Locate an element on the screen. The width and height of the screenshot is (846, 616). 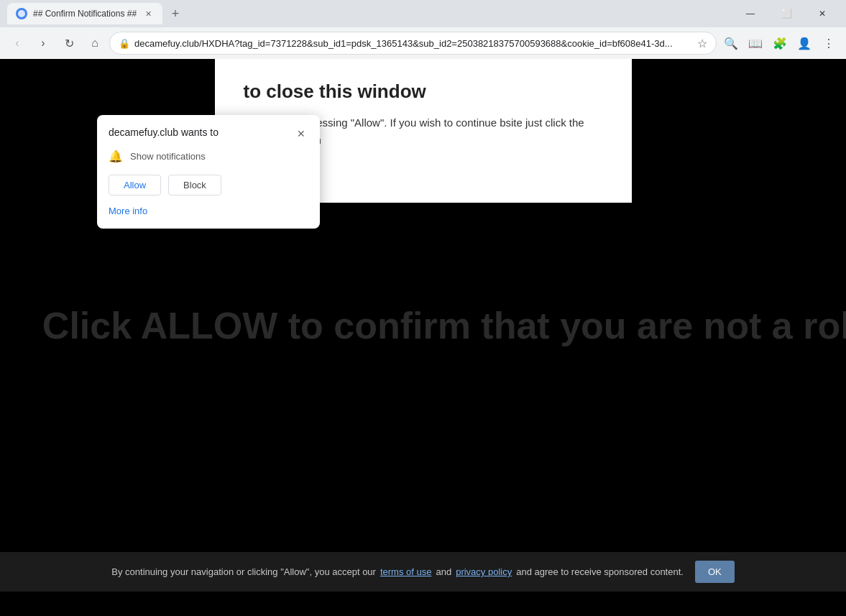
window-controls: — ⬜ ✕ is located at coordinates (786, 14).